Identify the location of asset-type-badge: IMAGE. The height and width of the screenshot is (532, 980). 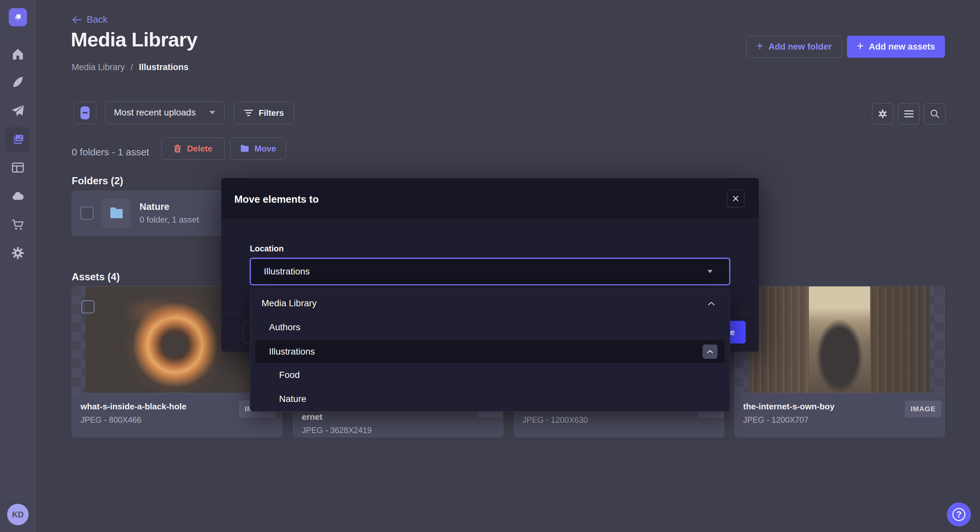
(923, 409).